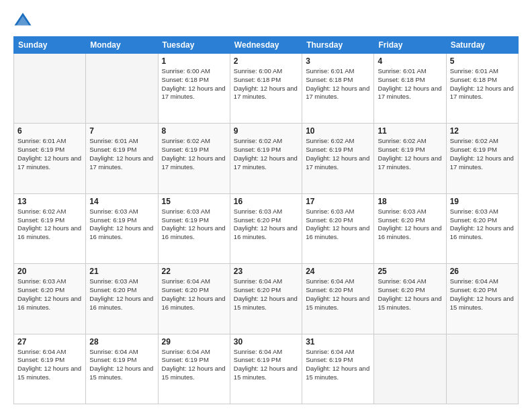 The width and height of the screenshot is (532, 411). I want to click on day-header-saturday: Saturday, so click(482, 46).